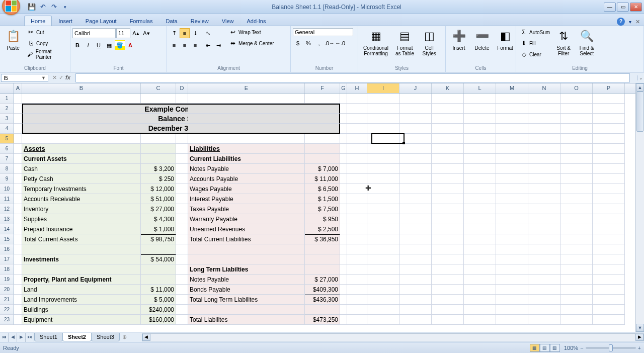  What do you see at coordinates (448, 310) in the screenshot?
I see `cell-K22` at bounding box center [448, 310].